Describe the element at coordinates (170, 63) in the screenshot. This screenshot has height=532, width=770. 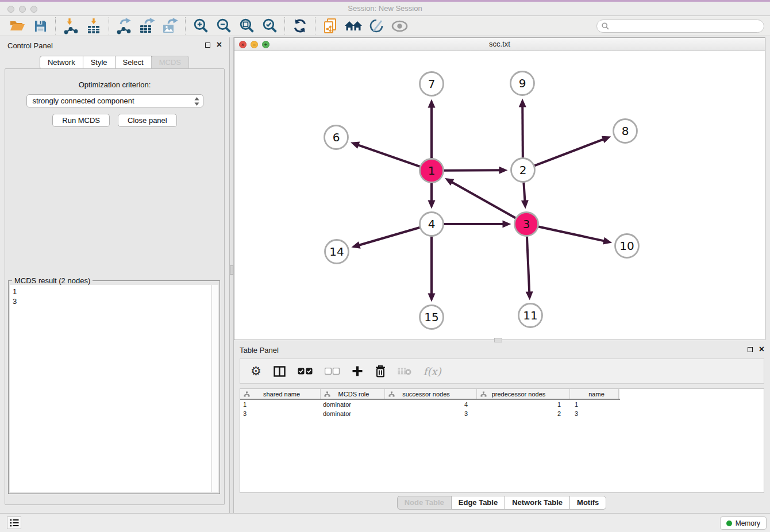
I see `tab-mcds: MCDS` at that location.